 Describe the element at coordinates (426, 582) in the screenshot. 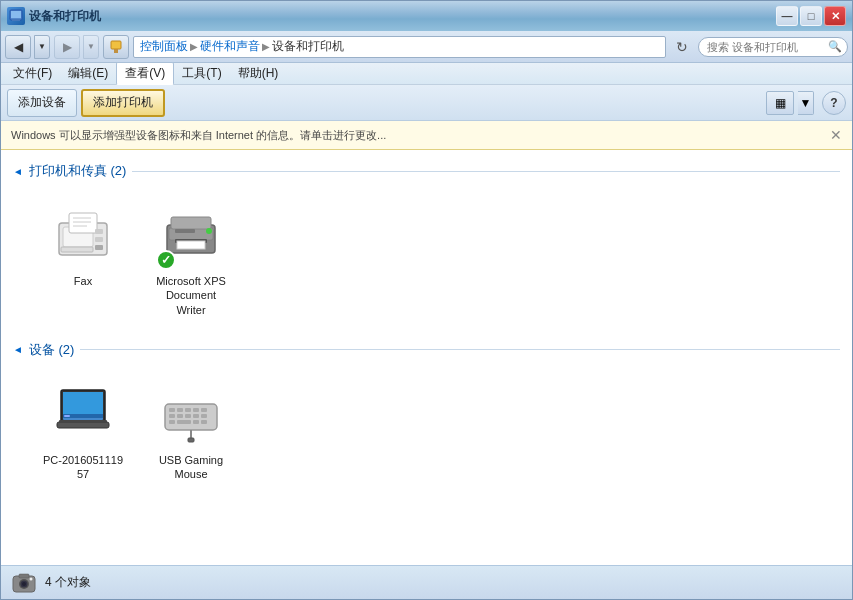

I see `status-bar: 4 个对象` at that location.